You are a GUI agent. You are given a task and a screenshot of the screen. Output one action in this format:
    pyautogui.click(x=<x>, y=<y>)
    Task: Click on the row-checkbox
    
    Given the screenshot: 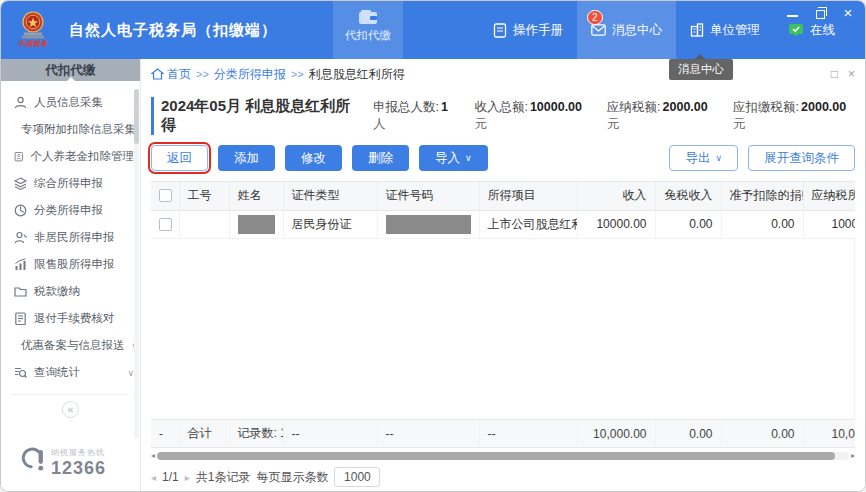 What is the action you would take?
    pyautogui.click(x=166, y=224)
    